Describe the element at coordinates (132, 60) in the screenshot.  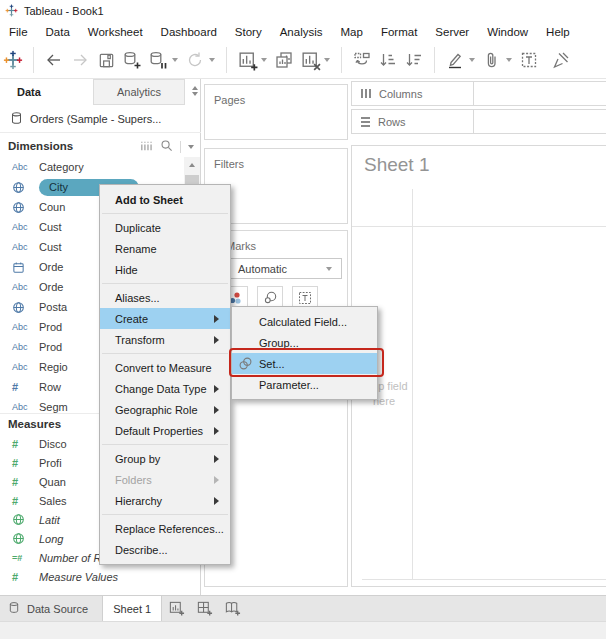
I see `new-data-source-icon` at that location.